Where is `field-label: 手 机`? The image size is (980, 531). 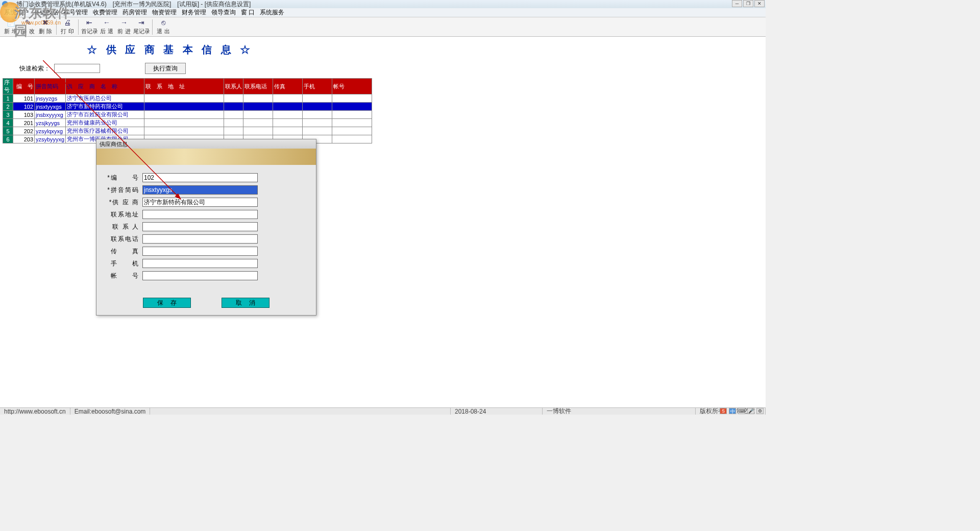 field-label: 手 机 is located at coordinates (123, 263).